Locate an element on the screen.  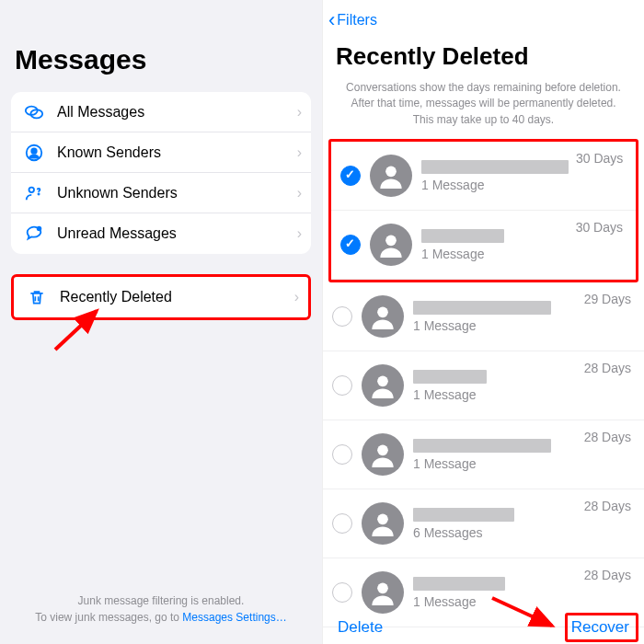
filter-label: Unknown Senders is located at coordinates (177, 193).